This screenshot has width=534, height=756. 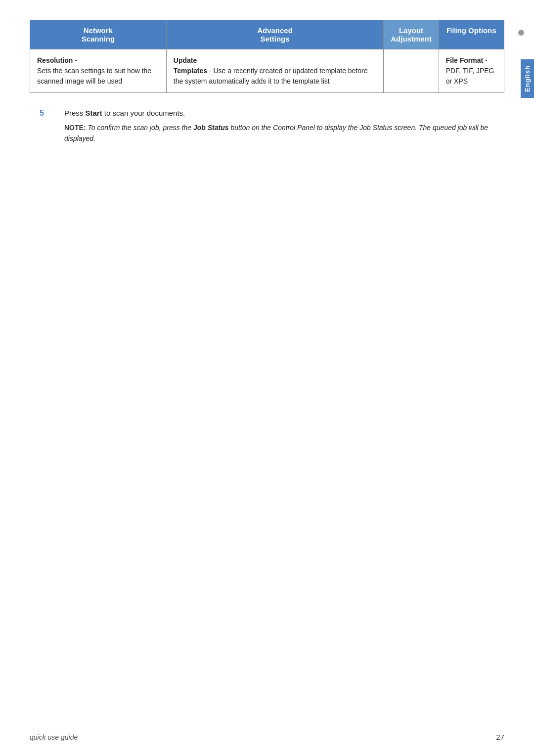 I want to click on update-title: Update, so click(x=185, y=60).